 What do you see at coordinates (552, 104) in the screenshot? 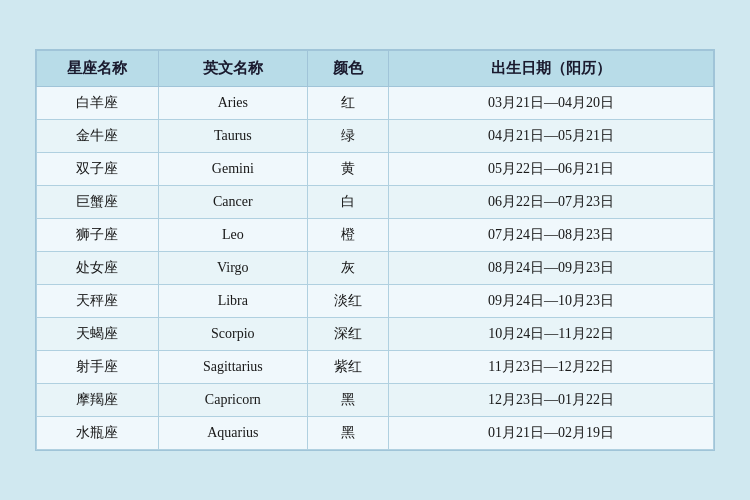
I see `cell-date: 03月21日—04月20日` at bounding box center [552, 104].